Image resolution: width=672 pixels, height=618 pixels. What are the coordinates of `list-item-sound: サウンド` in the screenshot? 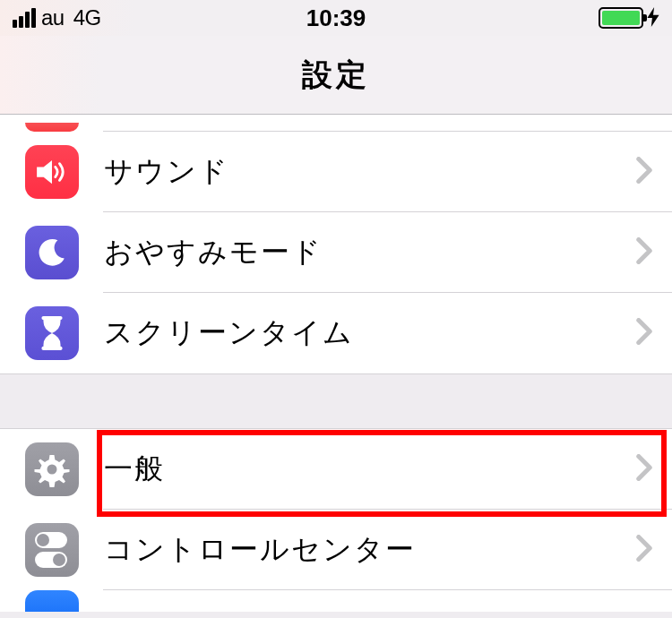 It's located at (336, 172).